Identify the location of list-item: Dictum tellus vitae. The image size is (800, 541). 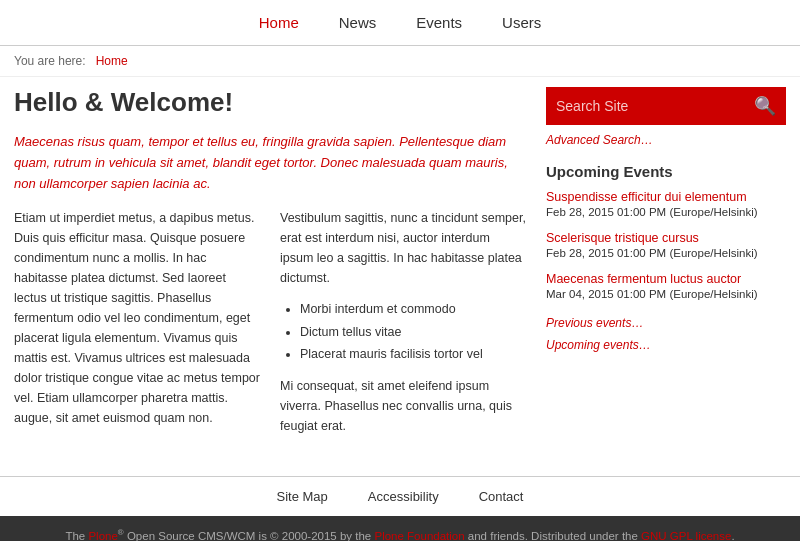
(413, 332).